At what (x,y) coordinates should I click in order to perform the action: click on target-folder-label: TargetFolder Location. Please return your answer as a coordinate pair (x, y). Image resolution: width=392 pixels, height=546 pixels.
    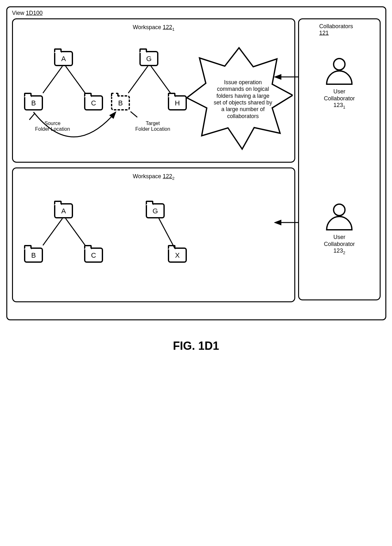
    Looking at the image, I should click on (153, 126).